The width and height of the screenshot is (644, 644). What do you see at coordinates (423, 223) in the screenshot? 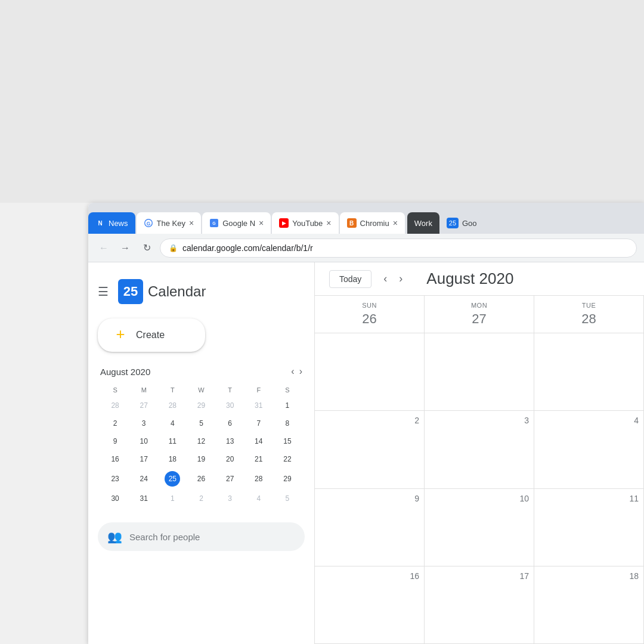
I see `tab-group-work: Work` at bounding box center [423, 223].